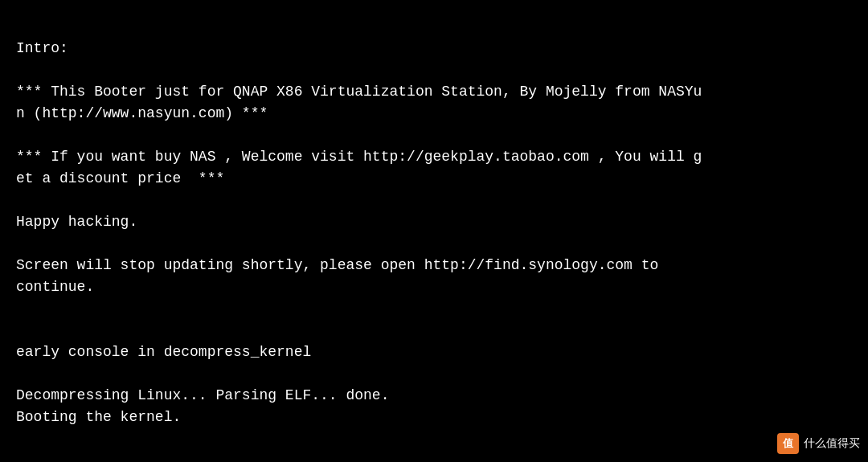 The width and height of the screenshot is (868, 462). Describe the element at coordinates (434, 92) in the screenshot. I see `terminal-line-booter1: *** This Booter just for QNAP X86 Virtua…` at that location.